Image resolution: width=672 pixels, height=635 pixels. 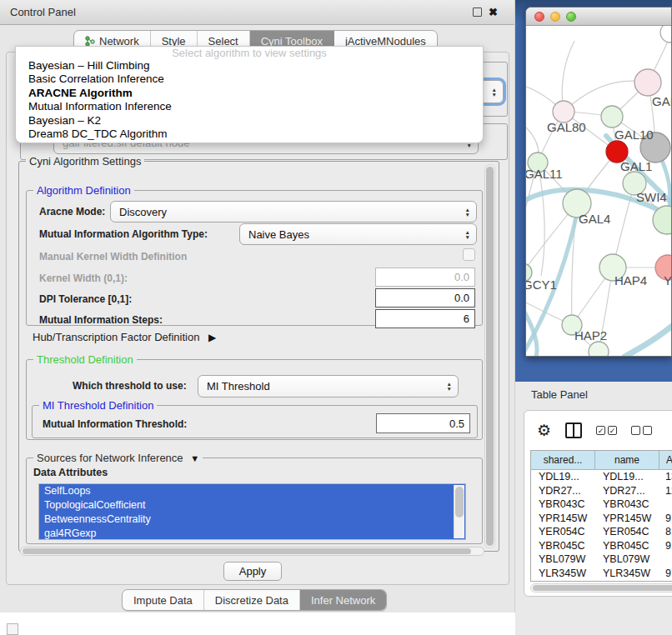 What do you see at coordinates (662, 102) in the screenshot?
I see `node-label: GAL` at bounding box center [662, 102].